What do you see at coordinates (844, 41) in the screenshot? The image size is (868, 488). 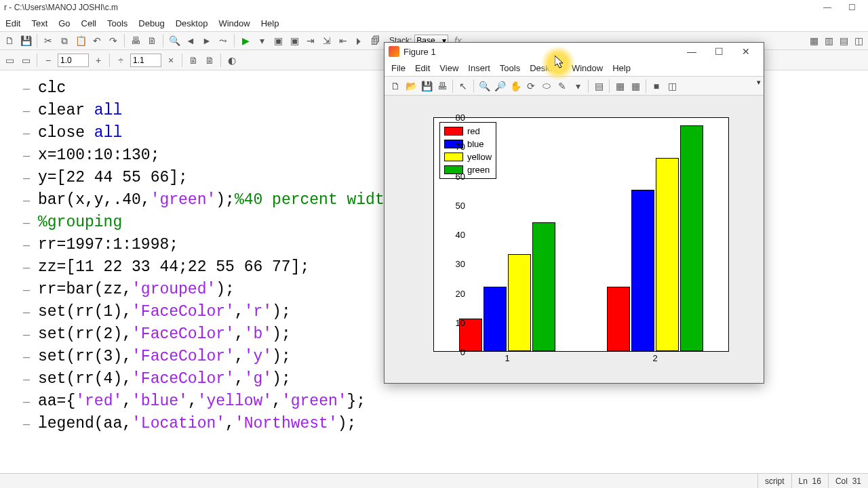 I see `layout-3-icon: ▤` at bounding box center [844, 41].